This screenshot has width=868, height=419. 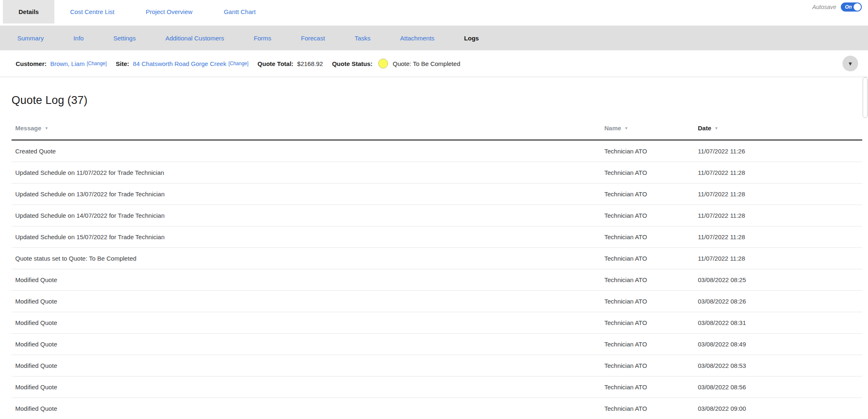 I want to click on cell-date: 03/08/2022 08:26, so click(x=778, y=301).